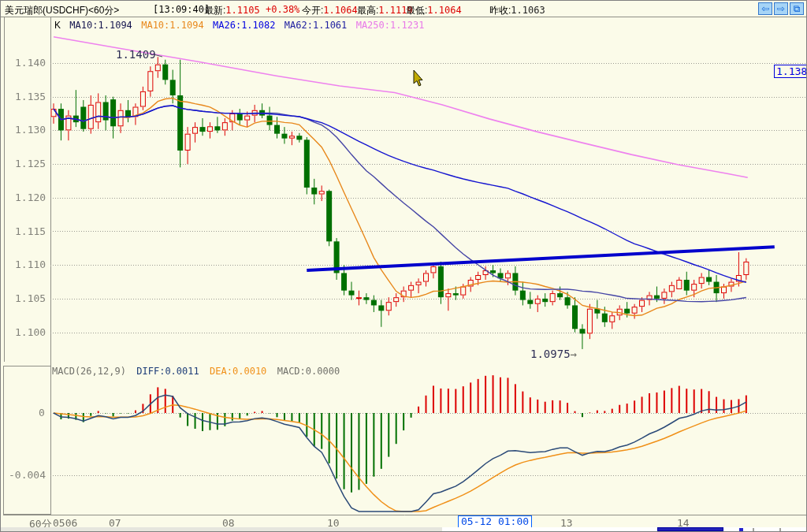 This screenshot has width=807, height=532. Describe the element at coordinates (781, 9) in the screenshot. I see `arrow-right-icon: ⇨` at that location.